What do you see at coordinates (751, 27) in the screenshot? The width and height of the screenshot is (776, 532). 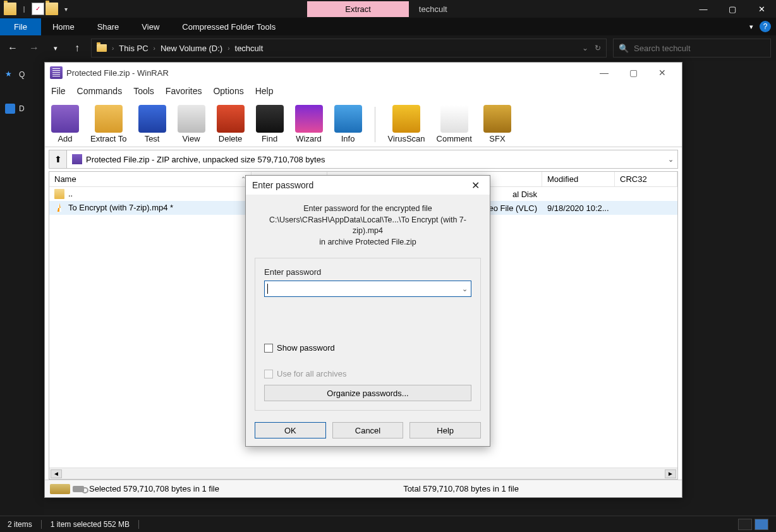 I see `ribbon-collapse-icon: ▾` at bounding box center [751, 27].